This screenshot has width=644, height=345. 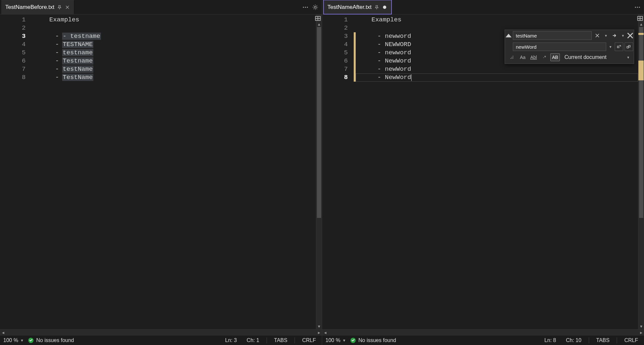 I want to click on cursor-col: Ch: 10, so click(x=573, y=340).